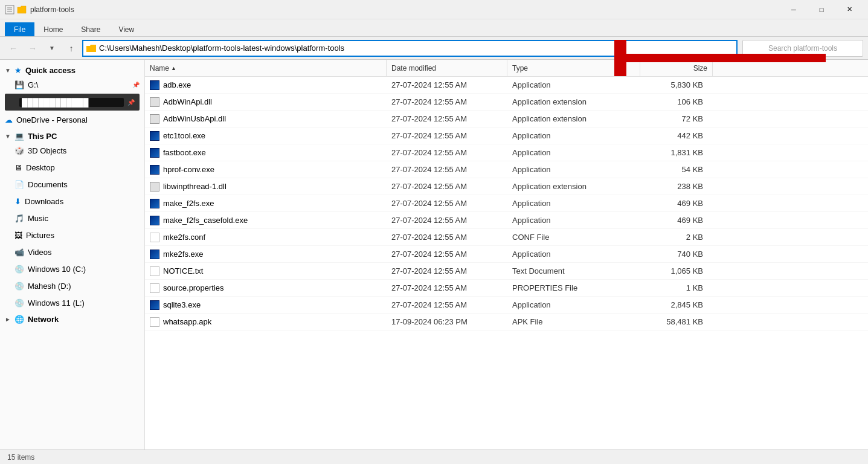 The image size is (868, 464). I want to click on table-row: libwinpthread-1.dll 27-07-2024 12:55 AM …, so click(506, 187).